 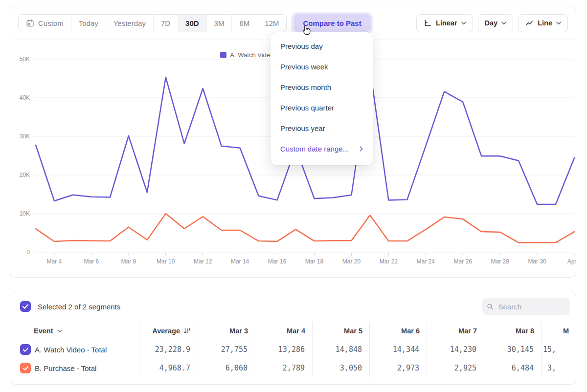 What do you see at coordinates (284, 349) in the screenshot?
I see `value-cell: 13,286` at bounding box center [284, 349].